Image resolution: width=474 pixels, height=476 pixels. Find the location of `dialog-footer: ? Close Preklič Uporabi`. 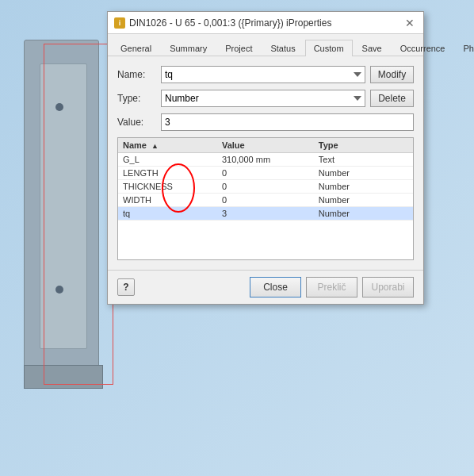

dialog-footer: ? Close Preklič Uporabi is located at coordinates (266, 287).